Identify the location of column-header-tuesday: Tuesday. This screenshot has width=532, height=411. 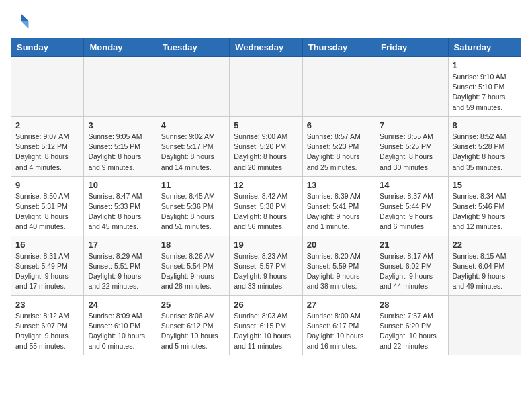
(193, 48).